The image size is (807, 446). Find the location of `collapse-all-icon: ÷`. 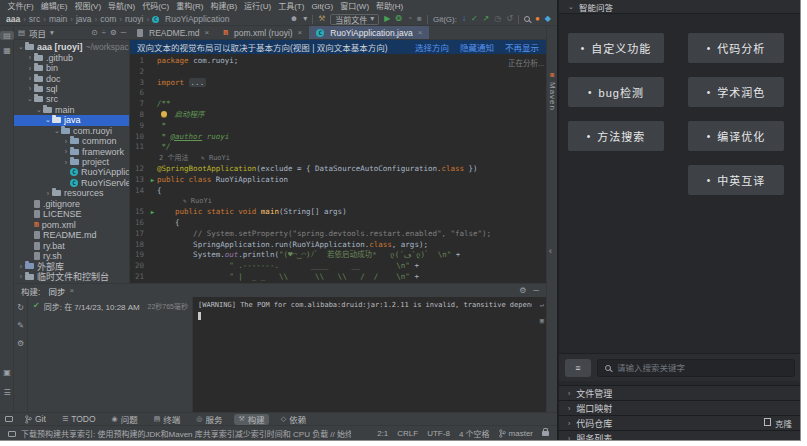

collapse-all-icon: ÷ is located at coordinates (104, 32).